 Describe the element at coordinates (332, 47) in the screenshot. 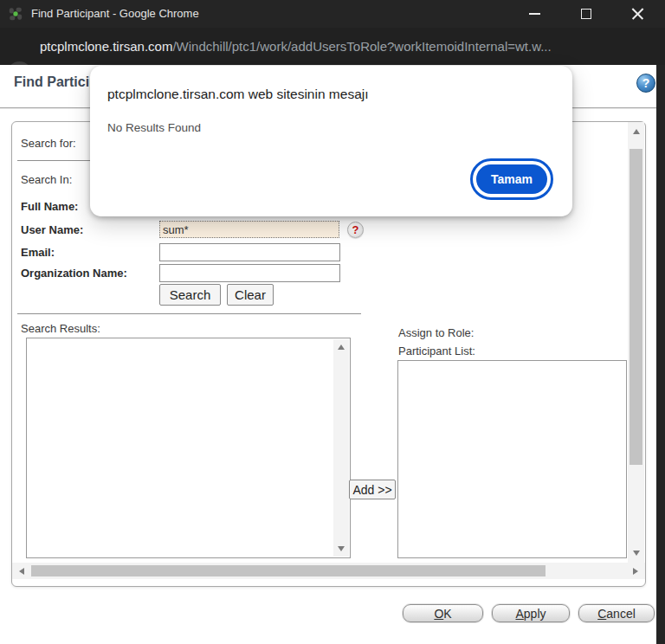

I see `url-bar: ptcplmclone.tirsan.com/Windchill/ptc1/wo…` at that location.